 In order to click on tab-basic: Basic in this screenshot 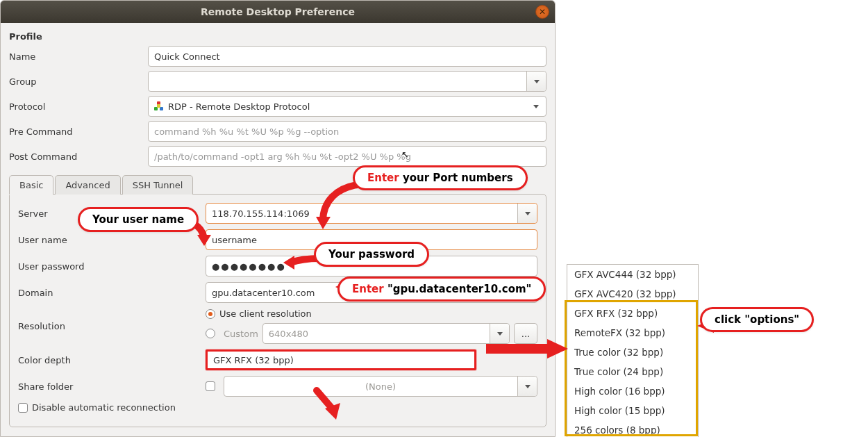, I will do `click(31, 185)`.